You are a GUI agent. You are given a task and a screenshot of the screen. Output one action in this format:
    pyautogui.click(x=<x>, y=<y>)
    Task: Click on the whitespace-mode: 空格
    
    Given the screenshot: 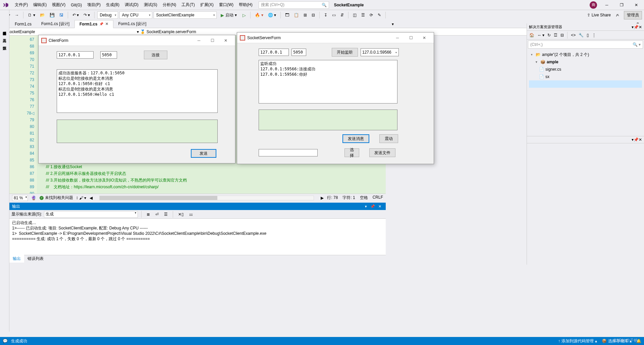 What is the action you would take?
    pyautogui.click(x=364, y=198)
    